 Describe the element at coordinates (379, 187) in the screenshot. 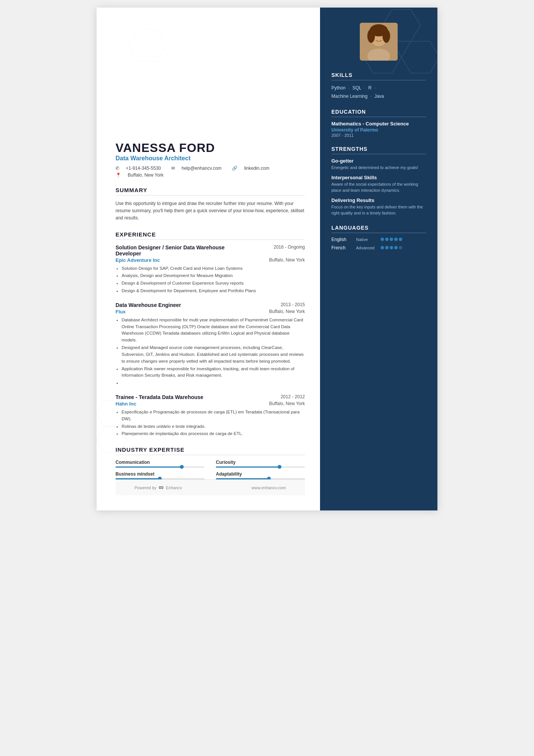

I see `strength-desc-2: Aware of the social expectations of the …` at that location.